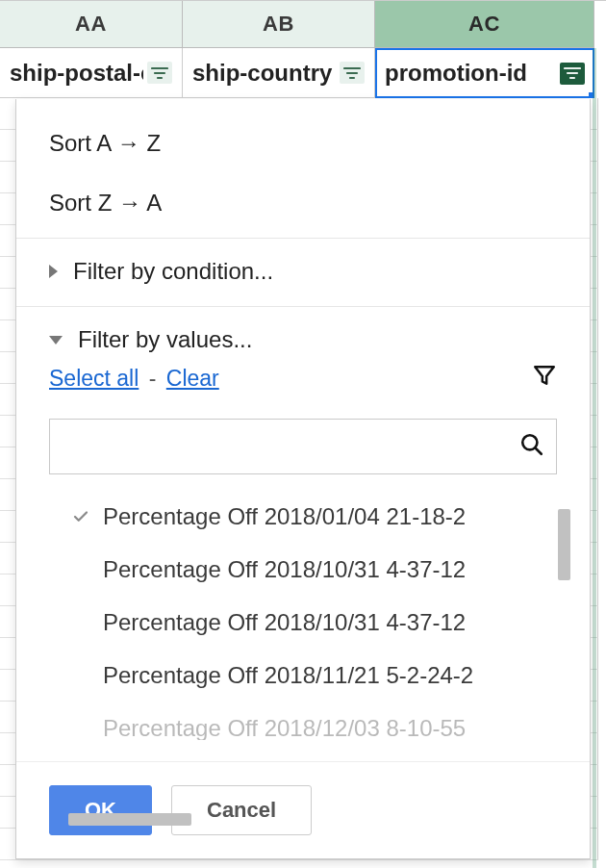 The image size is (606, 868). I want to click on funnel-icon, so click(544, 378).